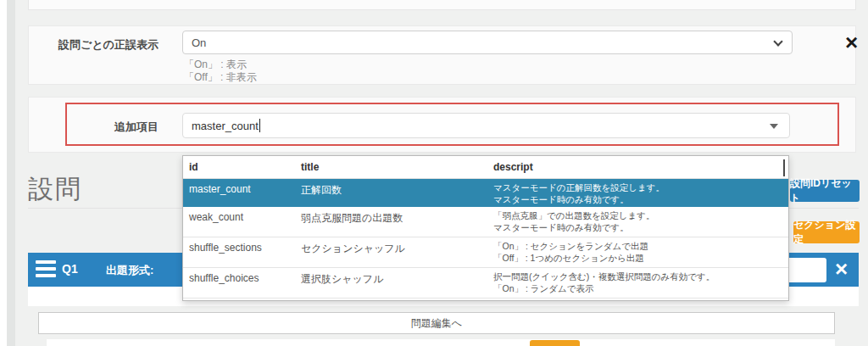  Describe the element at coordinates (93, 127) in the screenshot. I see `additional-item-label: 追加項目` at that location.